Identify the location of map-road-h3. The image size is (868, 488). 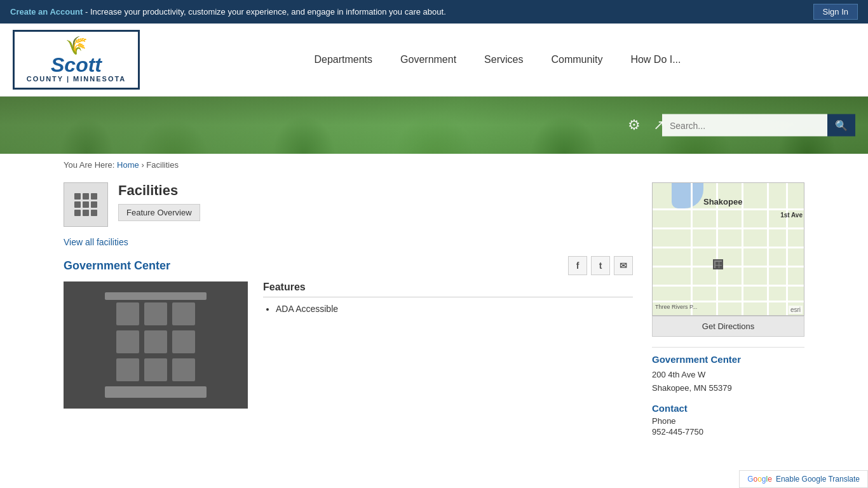
(728, 248).